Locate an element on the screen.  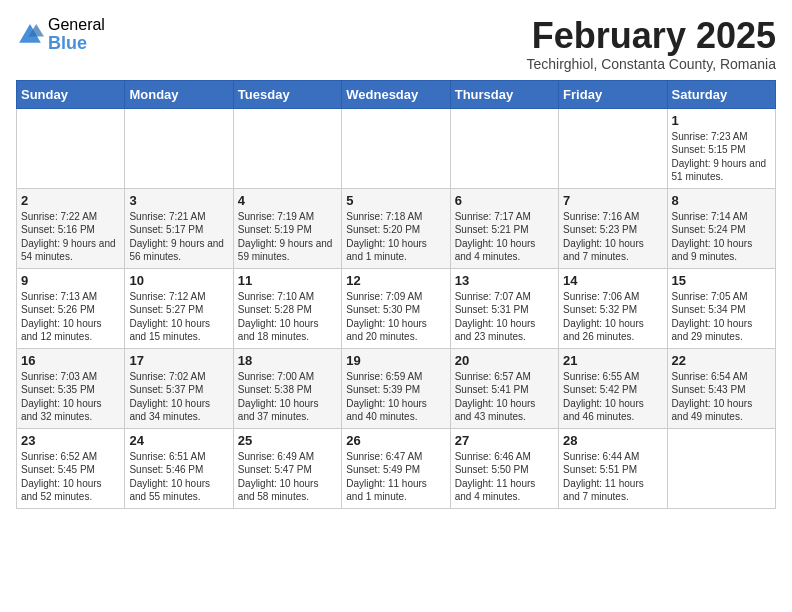
calendar-cell: 9Sunrise: 7:13 AM Sunset: 5:26 PM Daylig… is located at coordinates (71, 308).